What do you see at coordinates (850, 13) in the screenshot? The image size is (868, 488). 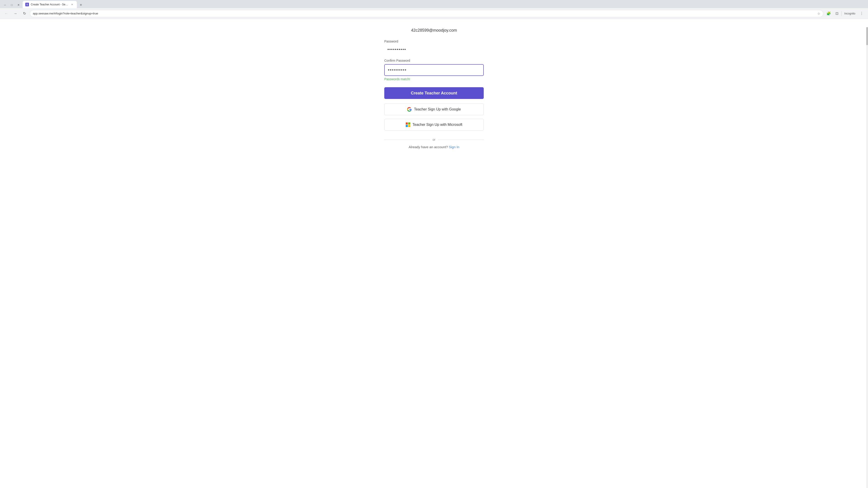 I see `incognito-button: Incognito` at bounding box center [850, 13].